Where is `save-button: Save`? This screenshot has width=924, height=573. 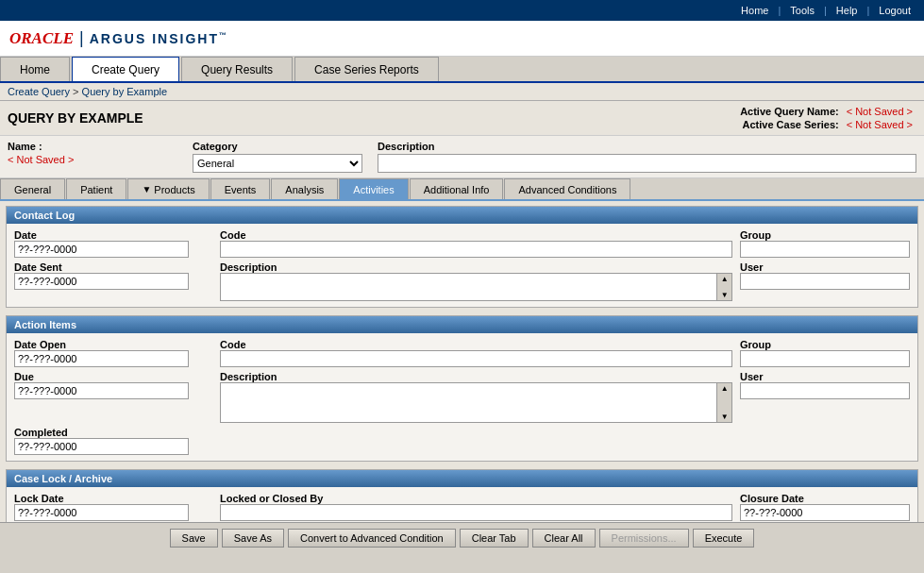
save-button: Save is located at coordinates (194, 538).